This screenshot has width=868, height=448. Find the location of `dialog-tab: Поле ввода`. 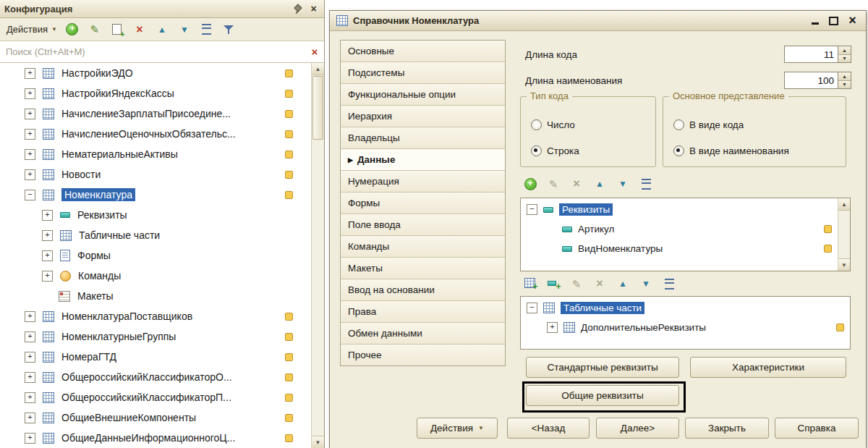

dialog-tab: Поле ввода is located at coordinates (422, 225).